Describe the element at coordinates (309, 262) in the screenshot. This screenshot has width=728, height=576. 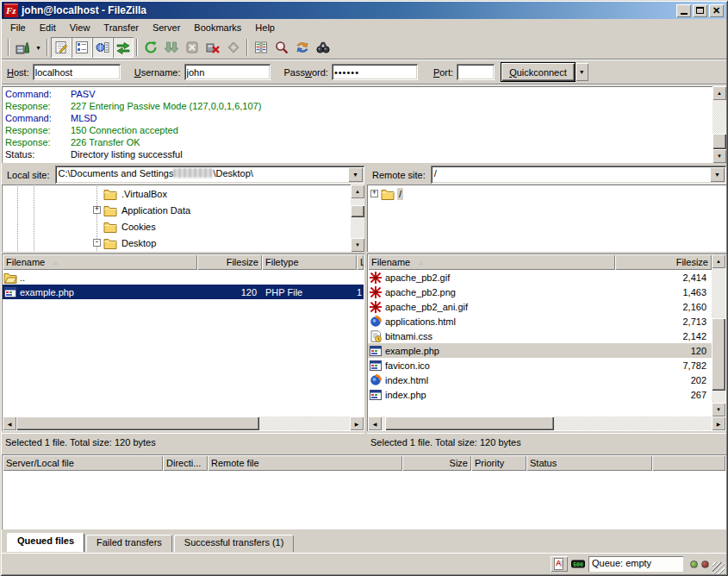
I see `column-header-filetype: Filetype` at that location.